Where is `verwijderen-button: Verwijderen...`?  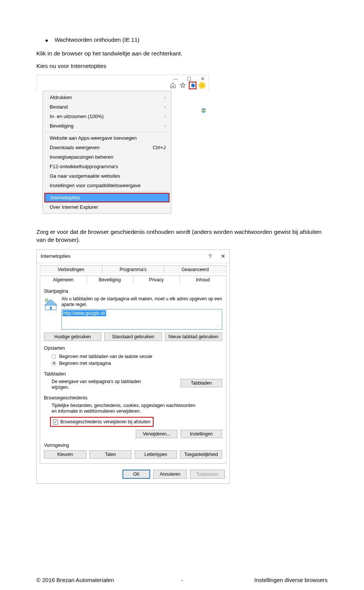
verwijderen-button: Verwijderen... is located at coordinates (157, 434).